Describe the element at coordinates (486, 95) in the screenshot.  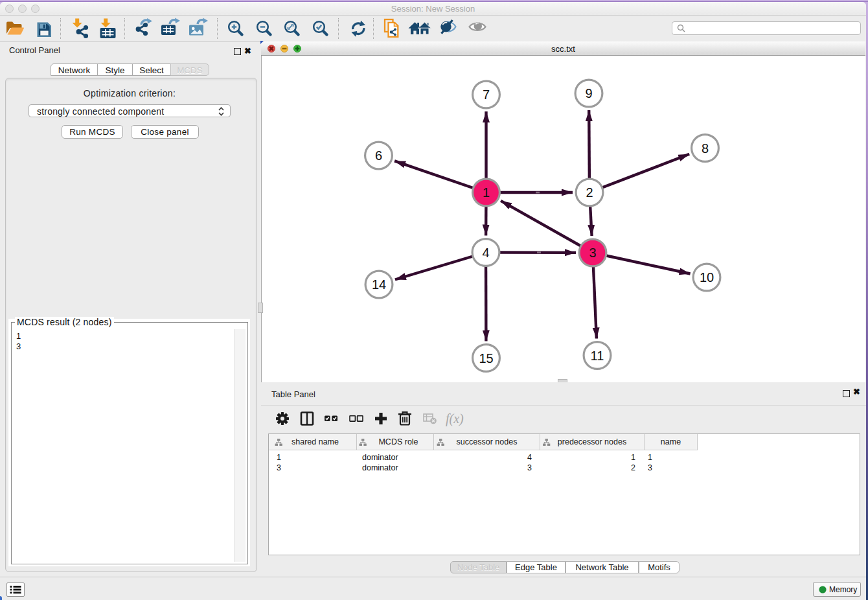
I see `svg-text: 7` at that location.